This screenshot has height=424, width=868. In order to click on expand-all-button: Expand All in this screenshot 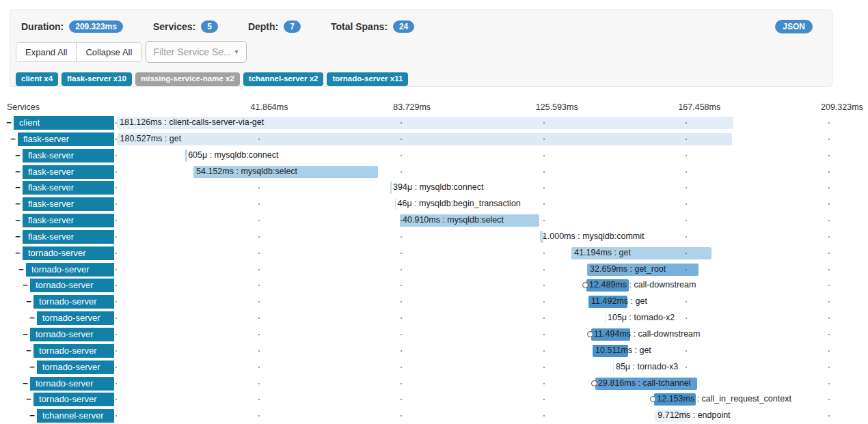, I will do `click(46, 52)`.